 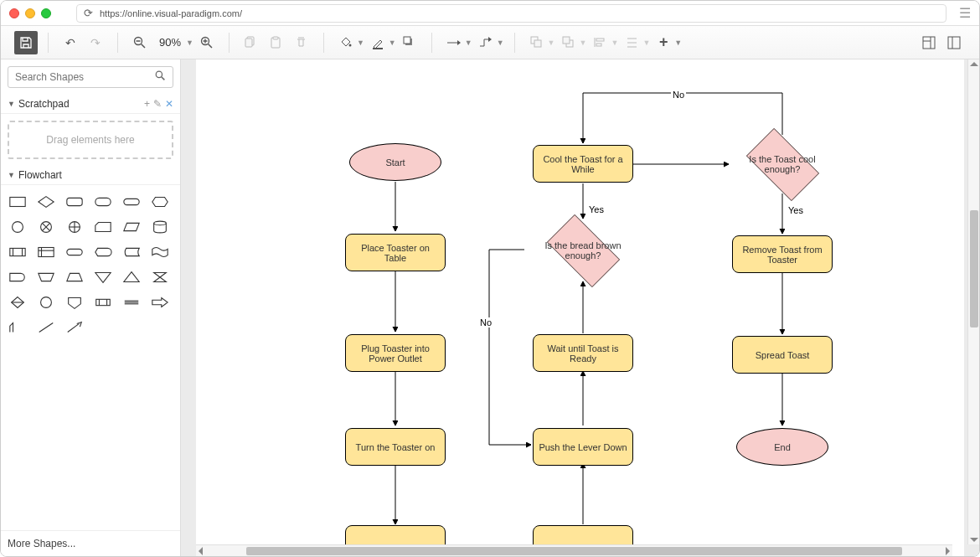 What do you see at coordinates (583, 447) in the screenshot?
I see `node-push-lever: Push the Lever Down` at bounding box center [583, 447].